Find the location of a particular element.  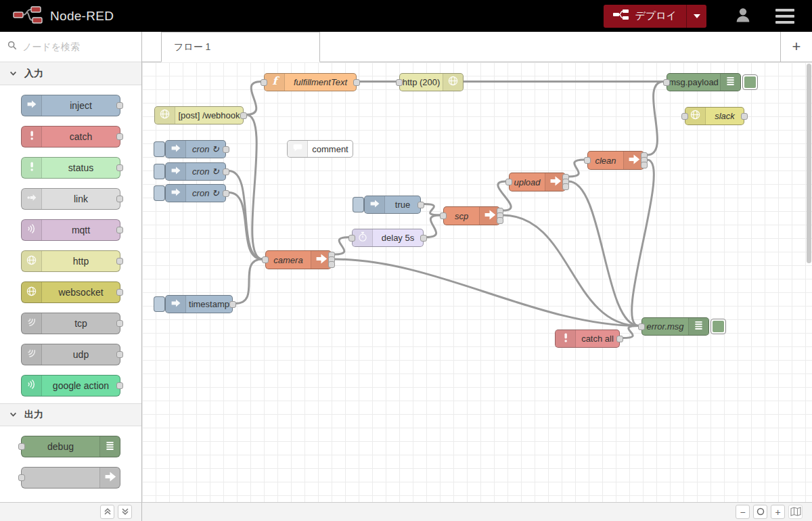

palette-node-http: http is located at coordinates (70, 261).